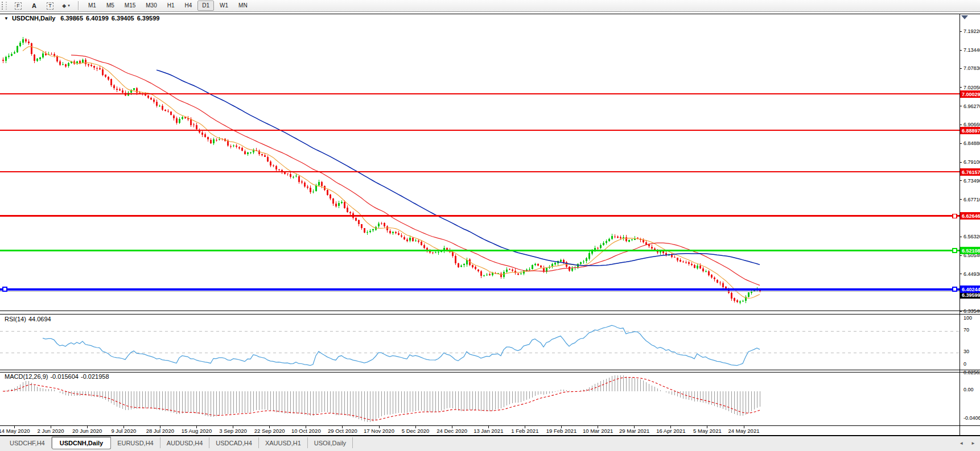 The width and height of the screenshot is (980, 451). I want to click on svg-text: 30, so click(966, 351).